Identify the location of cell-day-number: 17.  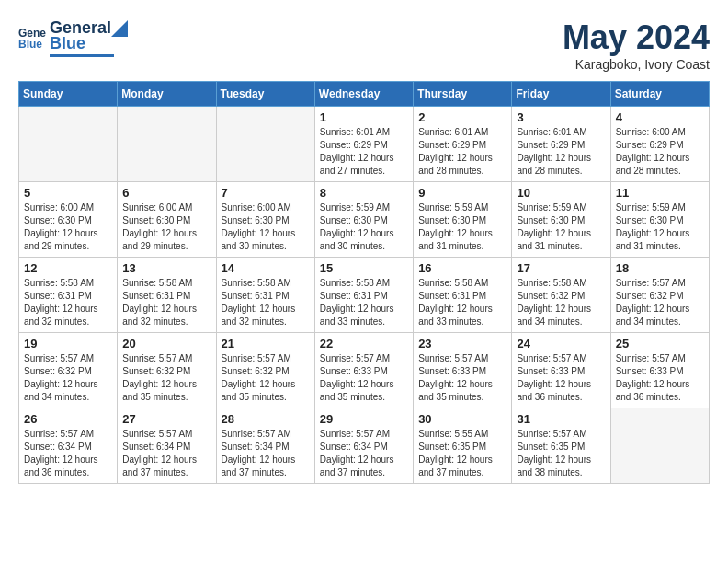
(561, 269).